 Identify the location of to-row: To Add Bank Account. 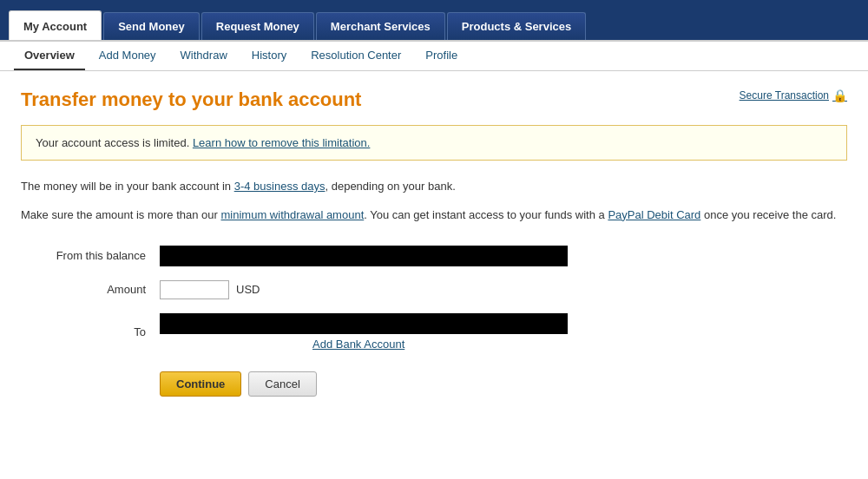
(434, 331).